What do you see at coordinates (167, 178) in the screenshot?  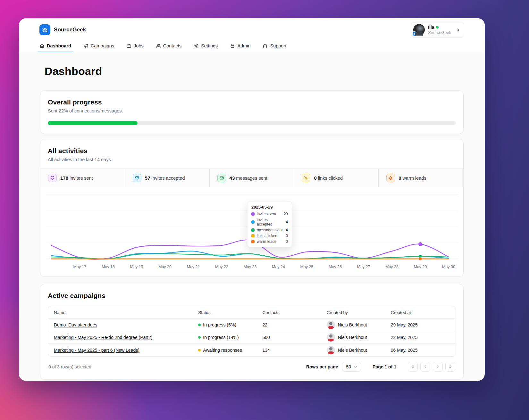 I see `stat-invites-accepted: 57invites accepted` at bounding box center [167, 178].